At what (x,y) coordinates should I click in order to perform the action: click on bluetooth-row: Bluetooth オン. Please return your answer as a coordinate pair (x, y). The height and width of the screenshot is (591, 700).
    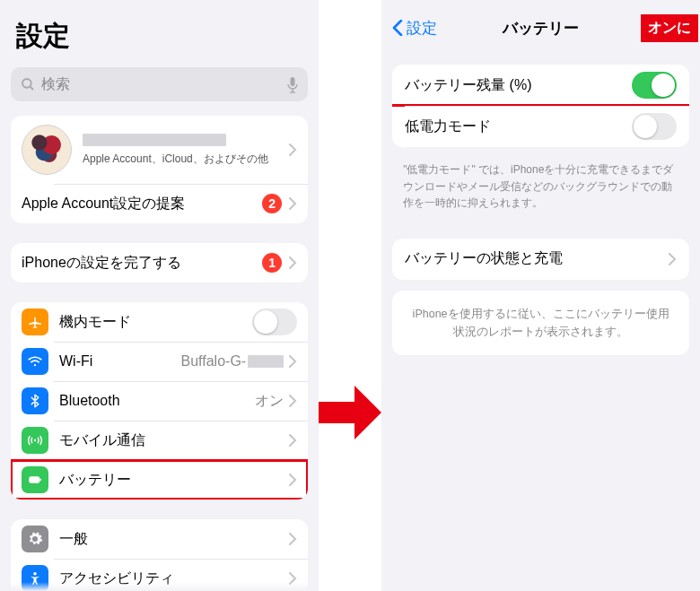
    Looking at the image, I should click on (160, 401).